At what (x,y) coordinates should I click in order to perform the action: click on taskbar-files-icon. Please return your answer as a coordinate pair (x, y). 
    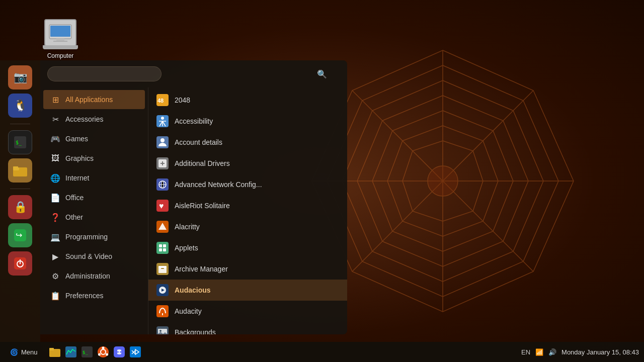
    Looking at the image, I should click on (55, 352).